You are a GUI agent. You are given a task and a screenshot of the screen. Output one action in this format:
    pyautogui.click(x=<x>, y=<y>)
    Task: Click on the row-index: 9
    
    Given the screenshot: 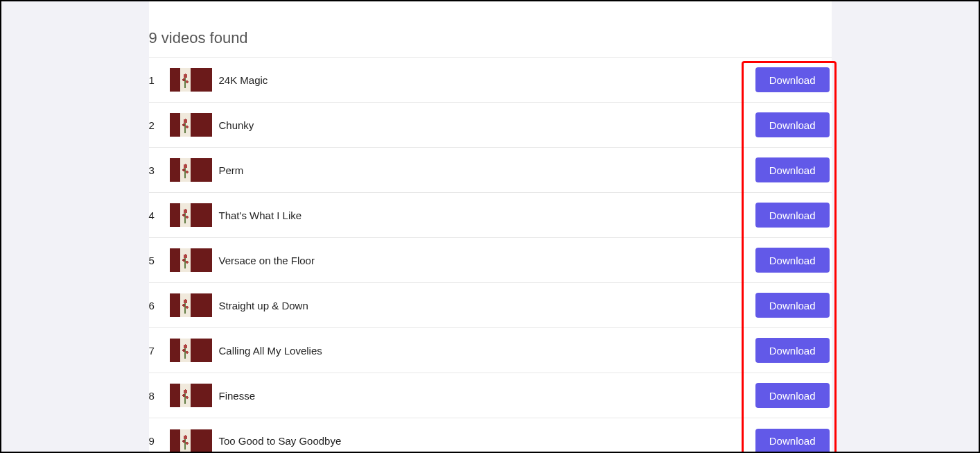 What is the action you would take?
    pyautogui.click(x=159, y=441)
    